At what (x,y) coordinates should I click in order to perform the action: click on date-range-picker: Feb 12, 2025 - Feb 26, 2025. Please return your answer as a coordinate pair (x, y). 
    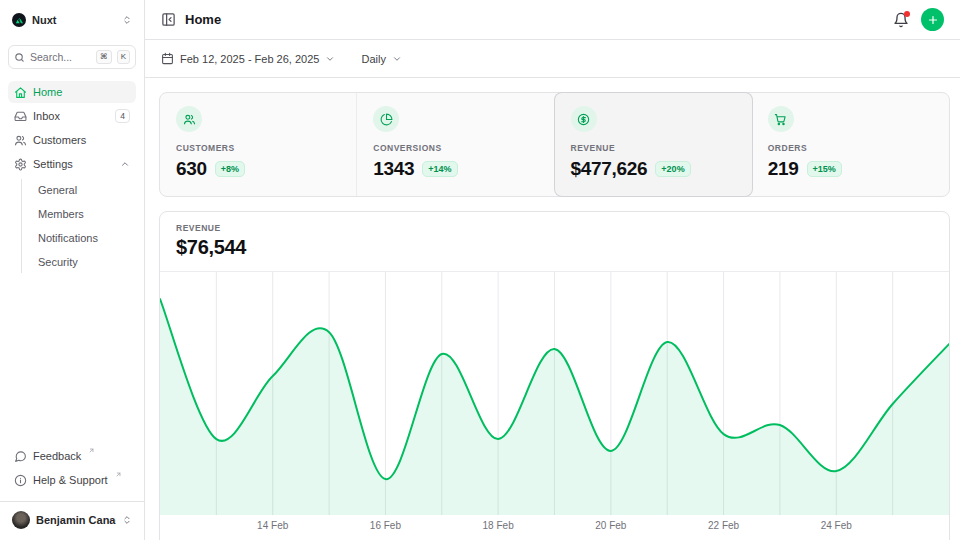
    Looking at the image, I should click on (248, 58).